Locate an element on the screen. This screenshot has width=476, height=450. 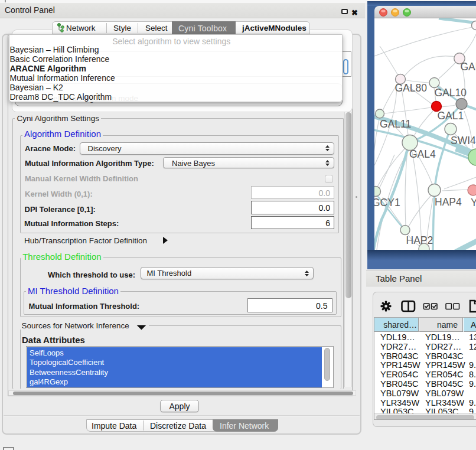
svg-text: HAP4 is located at coordinates (448, 202).